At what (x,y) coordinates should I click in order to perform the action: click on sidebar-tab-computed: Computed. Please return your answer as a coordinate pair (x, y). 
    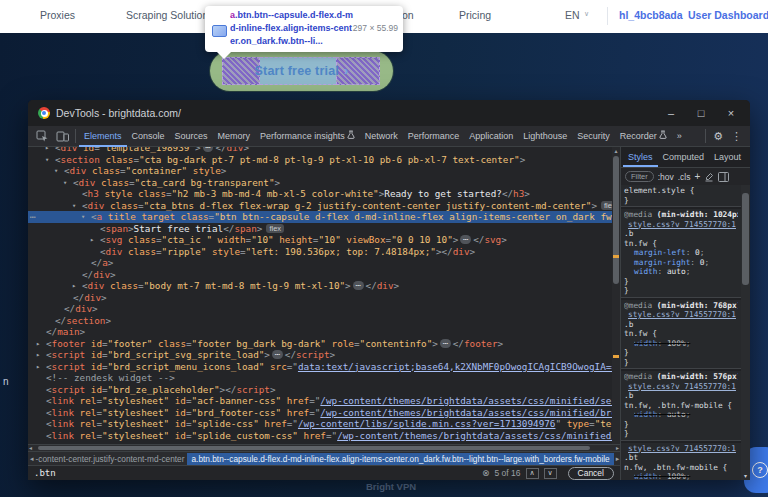
    Looking at the image, I should click on (684, 158).